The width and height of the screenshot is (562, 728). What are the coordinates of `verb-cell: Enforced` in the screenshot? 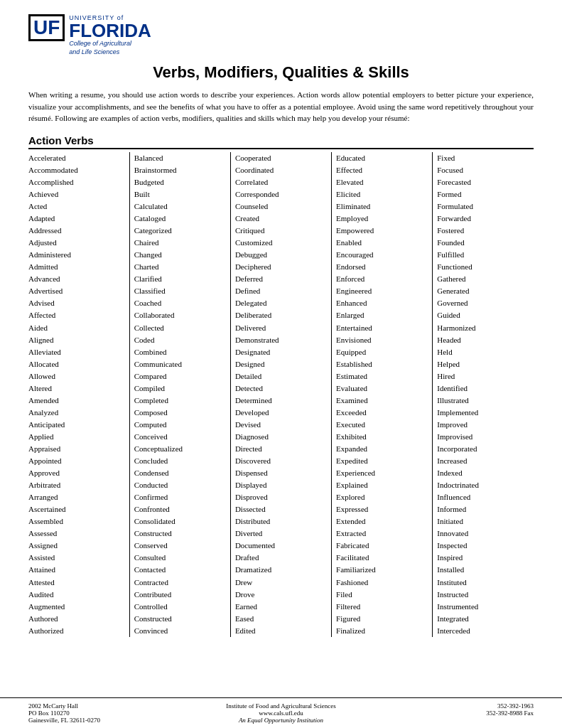 It's located at (382, 279).